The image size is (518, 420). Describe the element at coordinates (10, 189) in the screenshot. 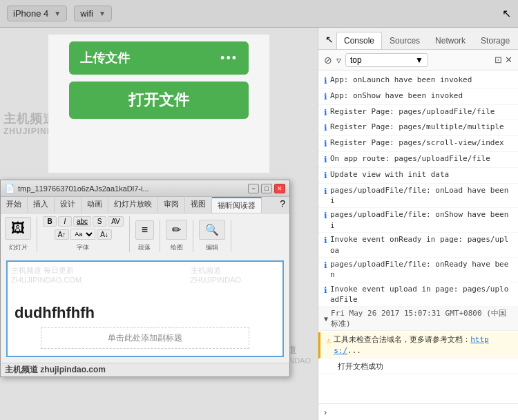

I see `ppt-icon: 📄` at that location.